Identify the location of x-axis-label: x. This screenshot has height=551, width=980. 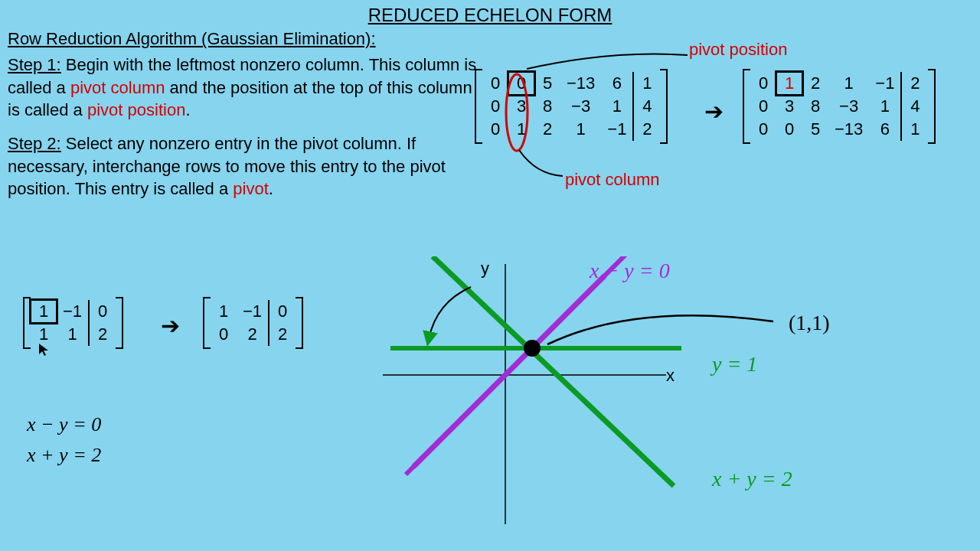
(671, 376).